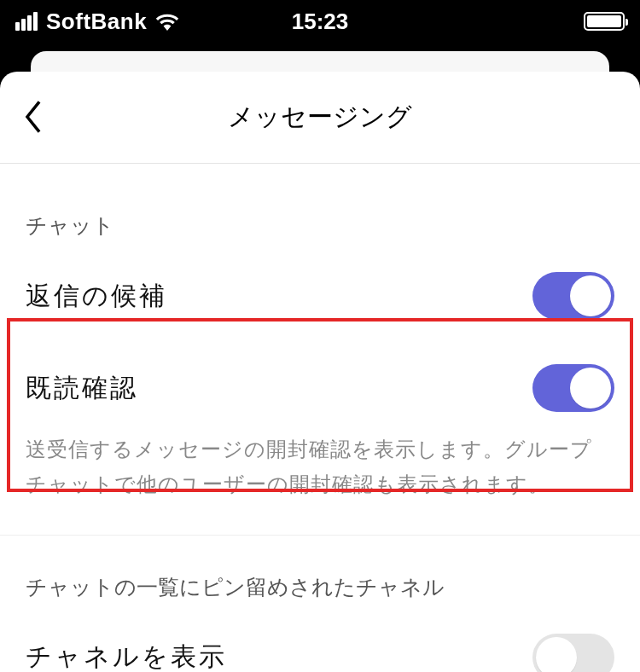 This screenshot has height=672, width=640. I want to click on section-header-chat: チャット, so click(320, 210).